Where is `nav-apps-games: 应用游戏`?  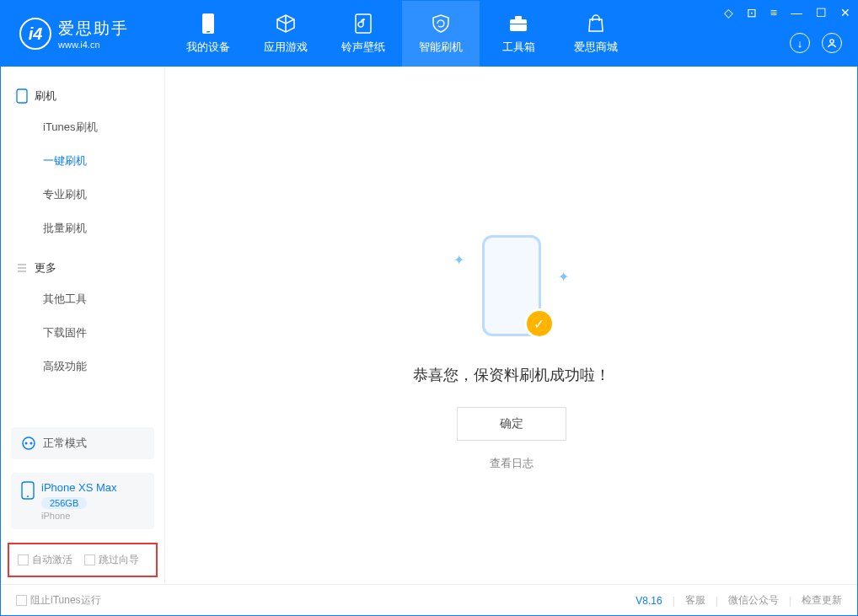 nav-apps-games: 应用游戏 is located at coordinates (286, 34).